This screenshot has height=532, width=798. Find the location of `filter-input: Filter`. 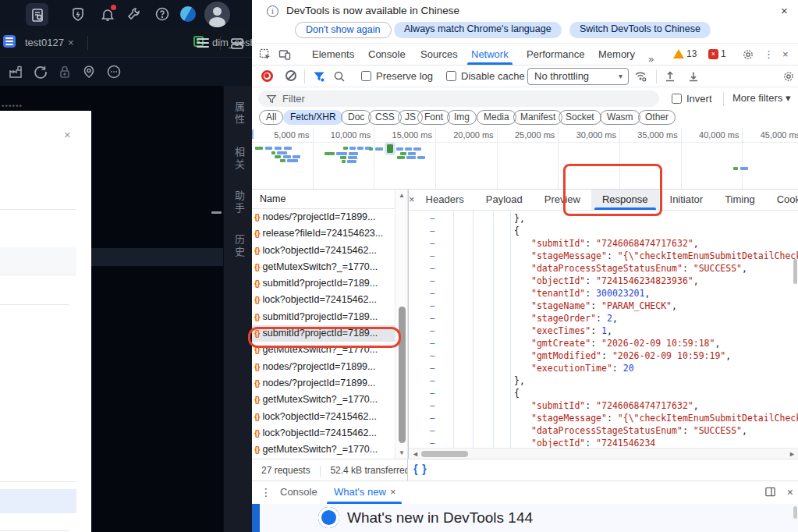

filter-input: Filter is located at coordinates (459, 98).